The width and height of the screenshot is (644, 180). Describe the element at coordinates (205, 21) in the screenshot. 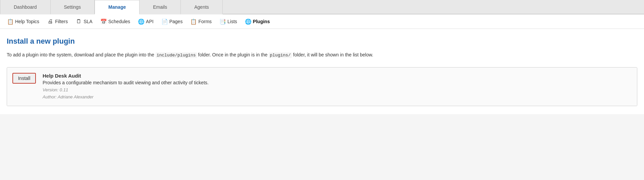

I see `subnav-forms-label: Forms` at that location.